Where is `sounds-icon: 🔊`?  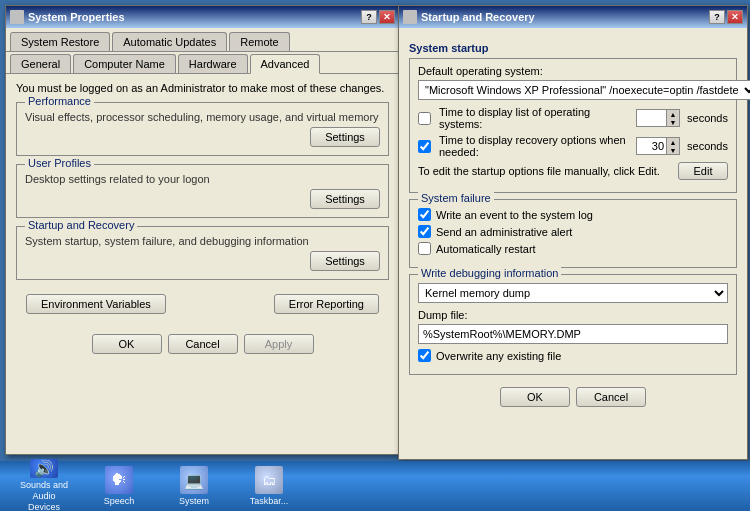
sounds-icon: 🔊 is located at coordinates (44, 468).